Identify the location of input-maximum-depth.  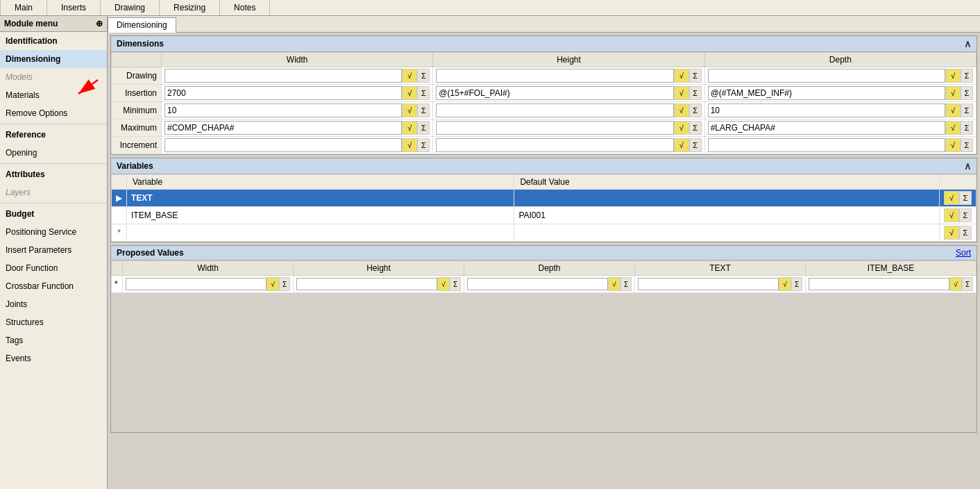
(827, 128).